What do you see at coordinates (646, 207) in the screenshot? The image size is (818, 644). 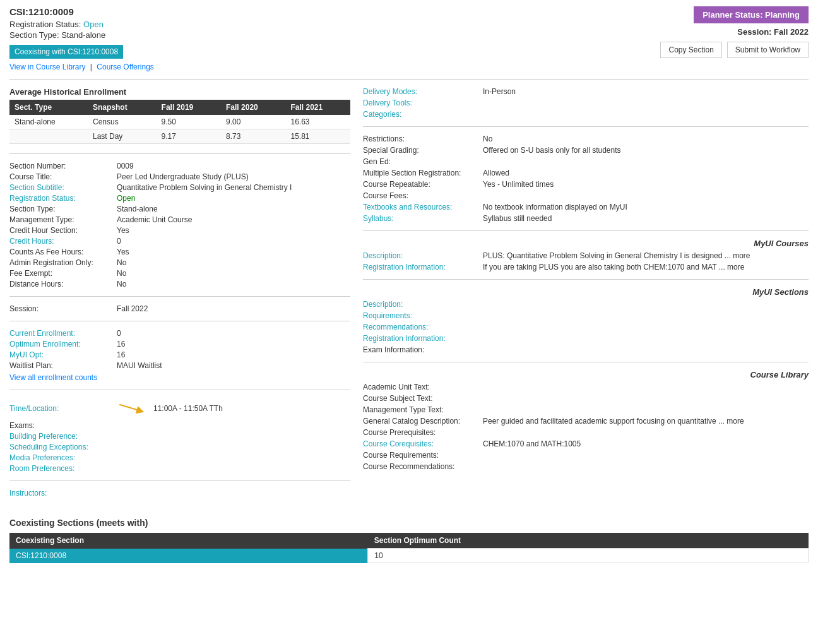 I see `textbooks-value: No textbook information displayed on MyU…` at bounding box center [646, 207].